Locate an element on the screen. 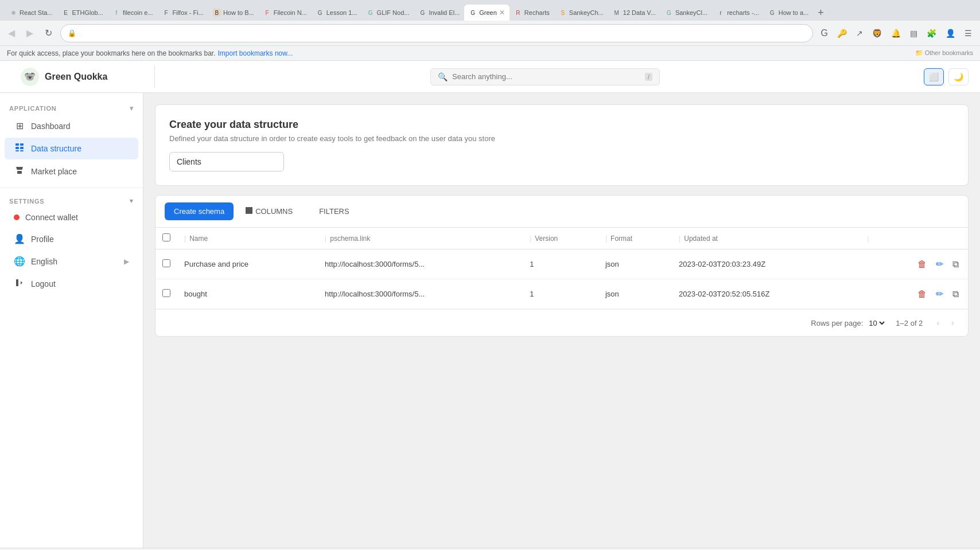 The width and height of the screenshot is (980, 550). extensions-btn: 🧩 is located at coordinates (932, 33).